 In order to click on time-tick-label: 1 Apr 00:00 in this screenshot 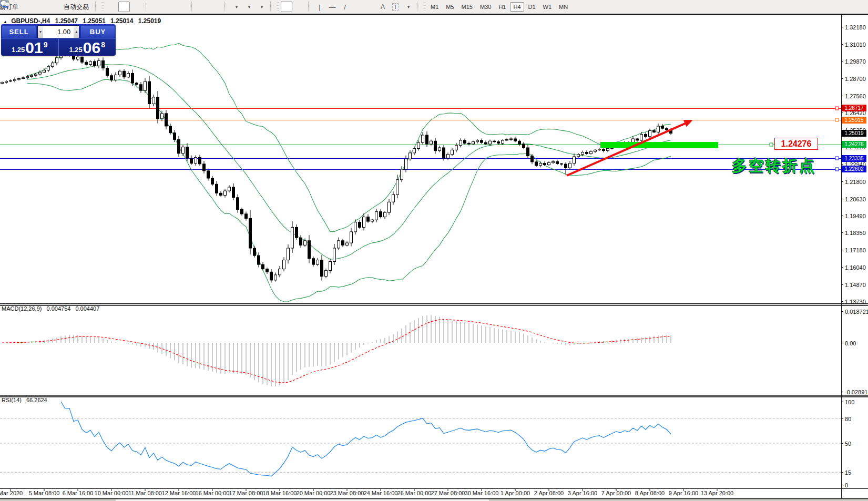, I will do `click(515, 493)`.